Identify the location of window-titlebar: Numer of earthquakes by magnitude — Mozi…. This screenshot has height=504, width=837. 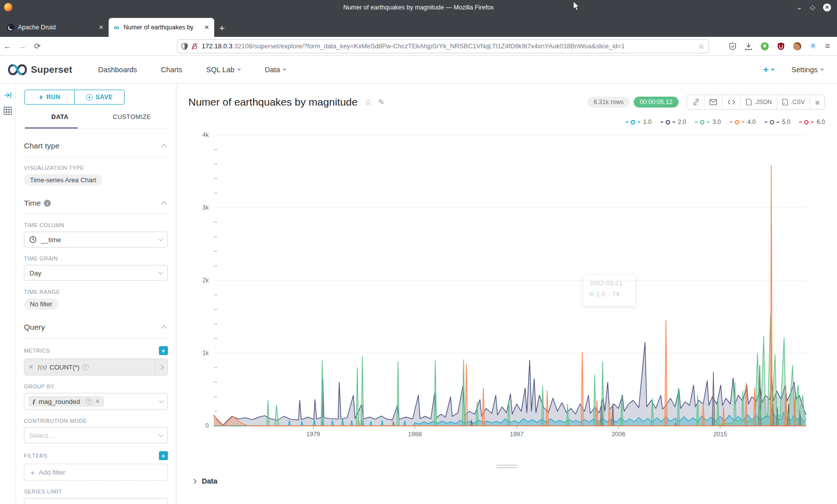
(418, 7).